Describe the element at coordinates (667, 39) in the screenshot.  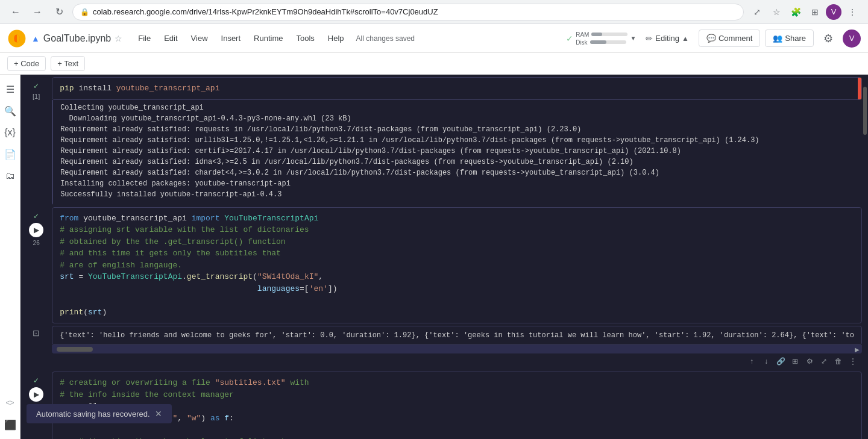
I see `editing-button: ✏ Editing ▲` at that location.